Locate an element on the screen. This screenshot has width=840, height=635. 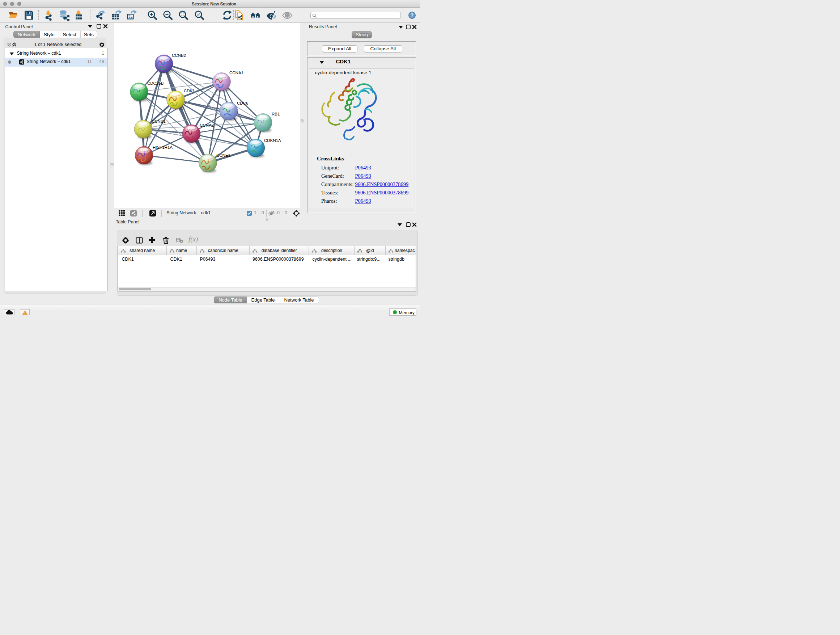
svg-text: CCNA2 is located at coordinates (207, 125).